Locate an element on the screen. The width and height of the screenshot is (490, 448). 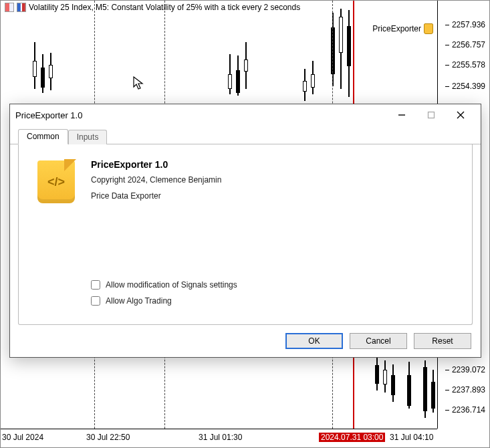
cancel-button: Cancel is located at coordinates (378, 341).